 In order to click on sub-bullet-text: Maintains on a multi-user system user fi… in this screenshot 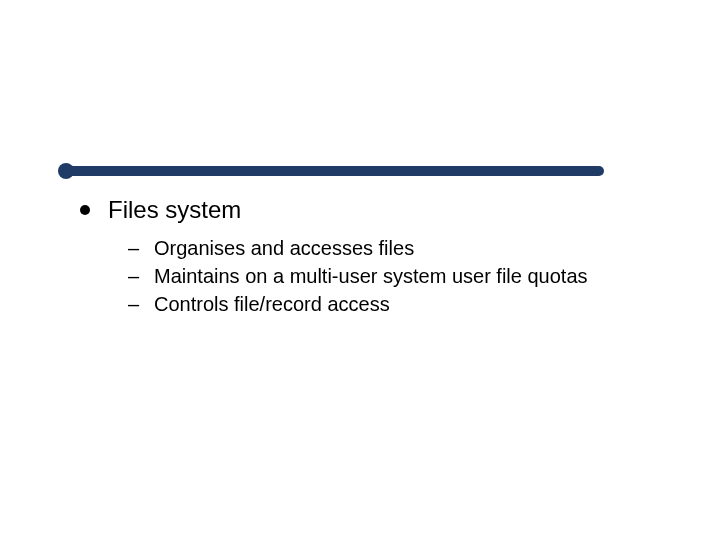, I will do `click(371, 276)`.